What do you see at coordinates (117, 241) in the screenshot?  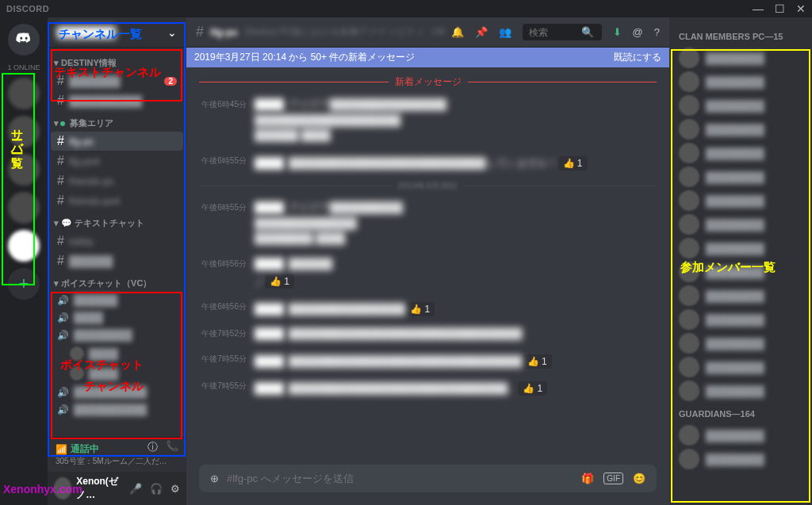 I see `text-channel-item: #lobby` at bounding box center [117, 241].